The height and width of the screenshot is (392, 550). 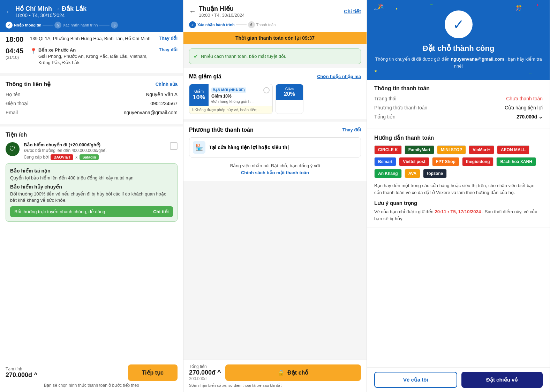 What do you see at coordinates (174, 146) in the screenshot?
I see `insurance-checkbox` at bounding box center [174, 146].